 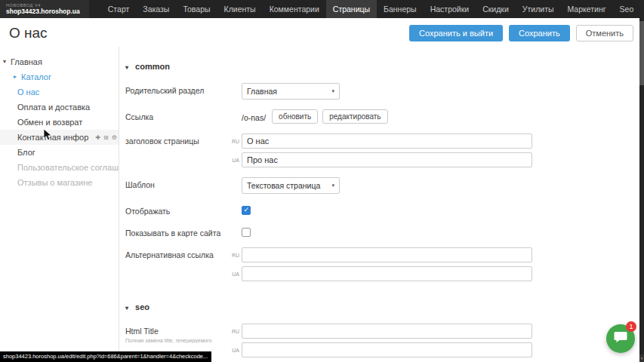 I want to click on sidebar-item-label: О нас, so click(x=29, y=92).